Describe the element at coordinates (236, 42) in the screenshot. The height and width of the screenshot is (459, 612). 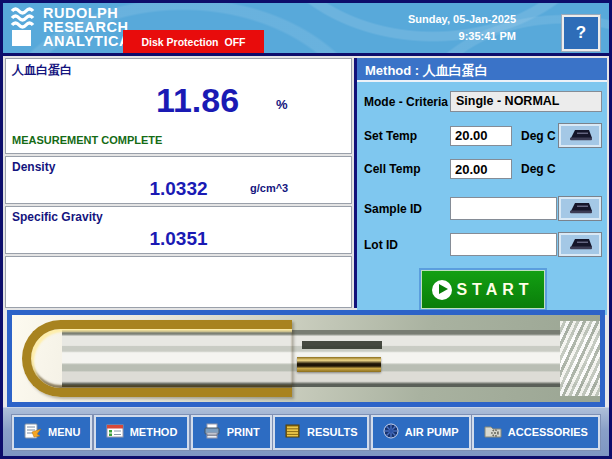
I see `disk-protection-value: OFF` at that location.